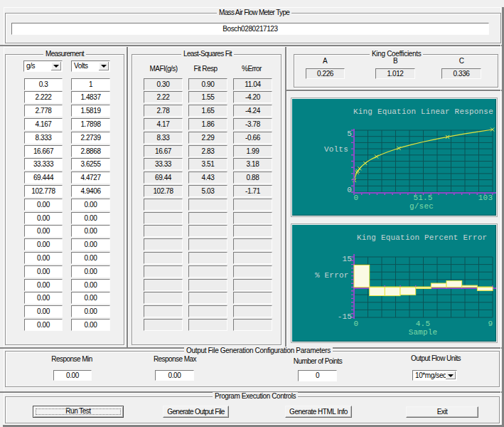 The width and height of the screenshot is (504, 427). Describe the element at coordinates (332, 275) in the screenshot. I see `svg-text: % Error` at that location.